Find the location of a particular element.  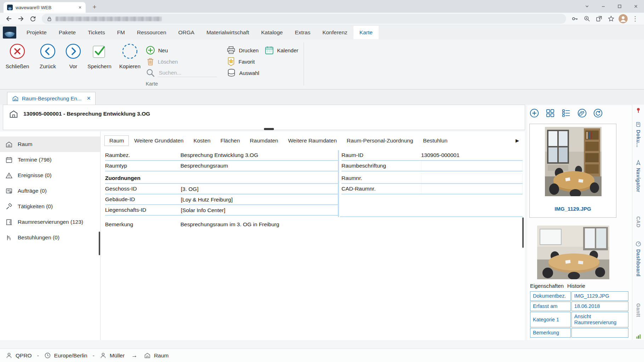

field-value: Besprechung Entwicklung 3.OG is located at coordinates (259, 155).